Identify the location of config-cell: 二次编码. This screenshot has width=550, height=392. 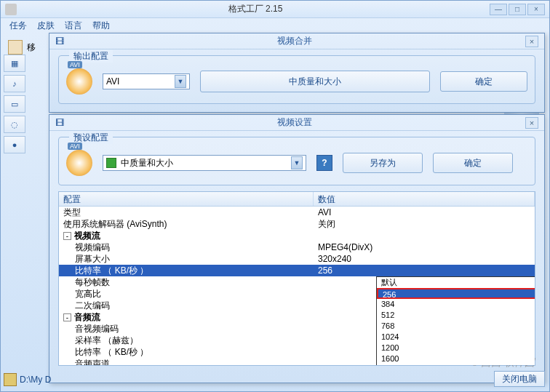
(186, 305).